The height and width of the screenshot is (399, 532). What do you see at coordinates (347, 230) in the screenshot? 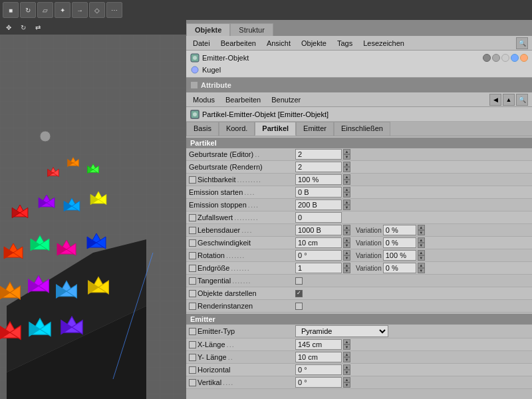
I see `spinner-lebensdauer: ▲ ▼` at bounding box center [347, 230].